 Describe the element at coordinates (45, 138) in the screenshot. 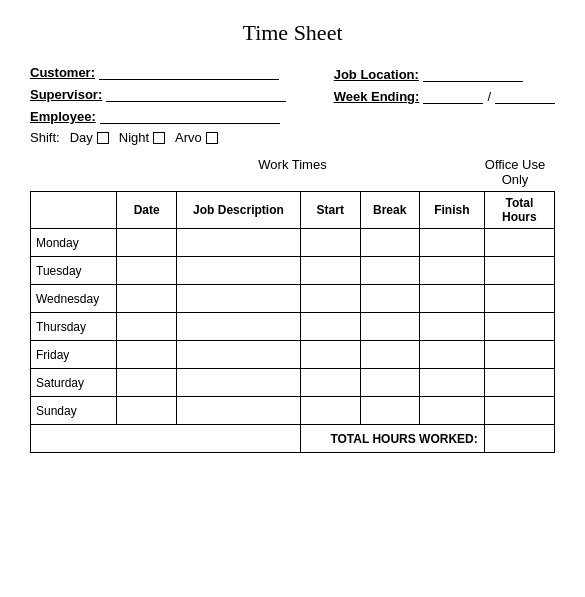

I see `shift-label: Shift:` at that location.